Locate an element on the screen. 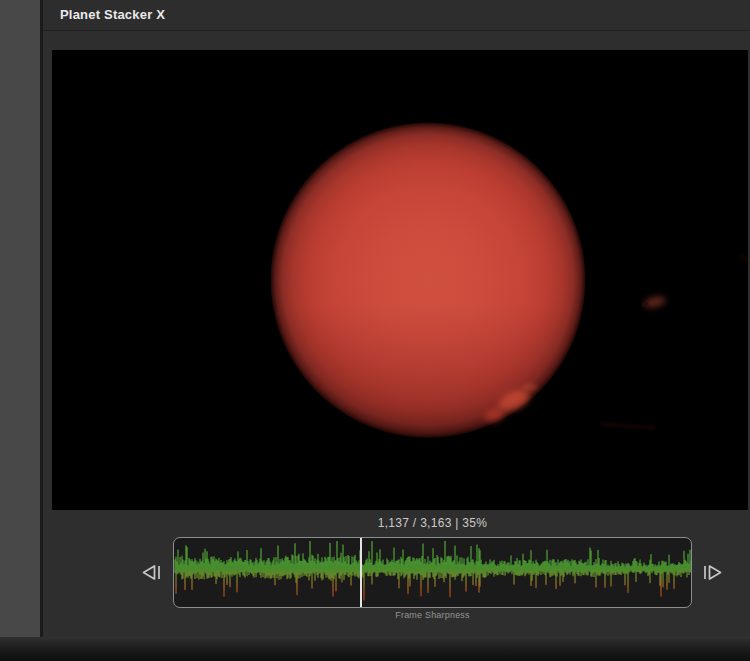 The width and height of the screenshot is (750, 661). step-backward-icon is located at coordinates (152, 572).